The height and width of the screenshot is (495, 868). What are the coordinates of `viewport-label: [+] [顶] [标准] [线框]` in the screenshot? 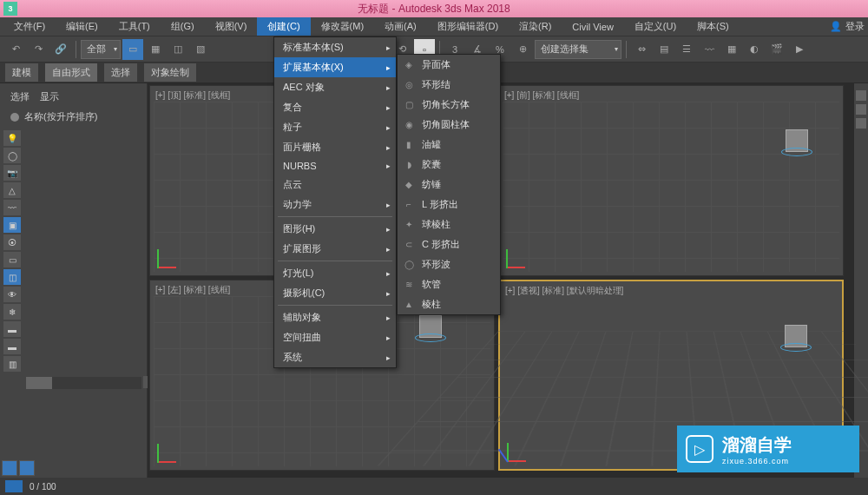 It's located at (193, 96).